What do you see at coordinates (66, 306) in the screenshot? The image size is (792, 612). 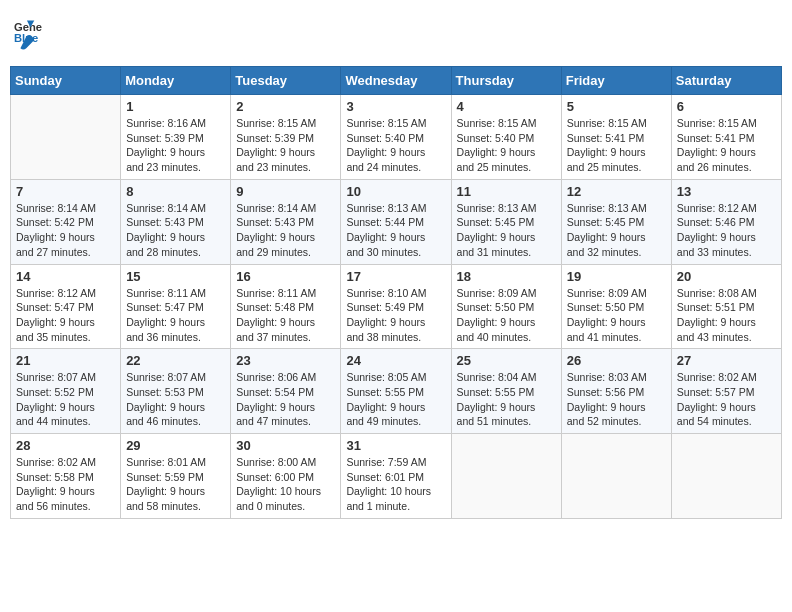 I see `calendar-cell: 14Sunrise: 8:12 AMSunset: 5:47 PMDayligh…` at bounding box center [66, 306].